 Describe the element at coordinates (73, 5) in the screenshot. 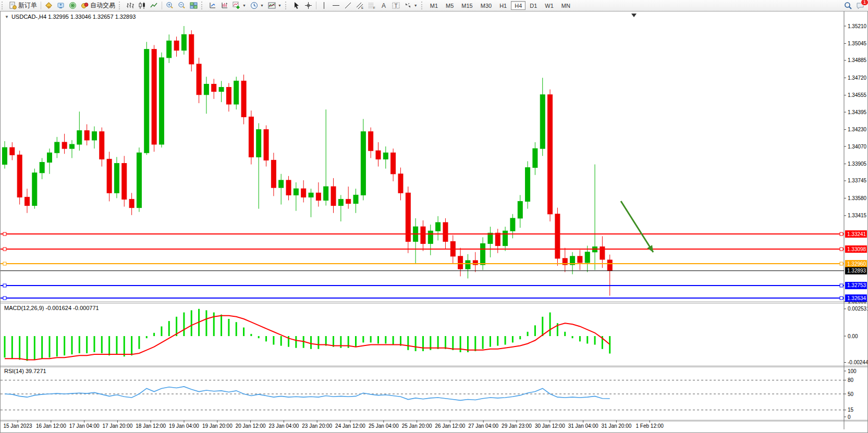

I see `signals-button` at that location.